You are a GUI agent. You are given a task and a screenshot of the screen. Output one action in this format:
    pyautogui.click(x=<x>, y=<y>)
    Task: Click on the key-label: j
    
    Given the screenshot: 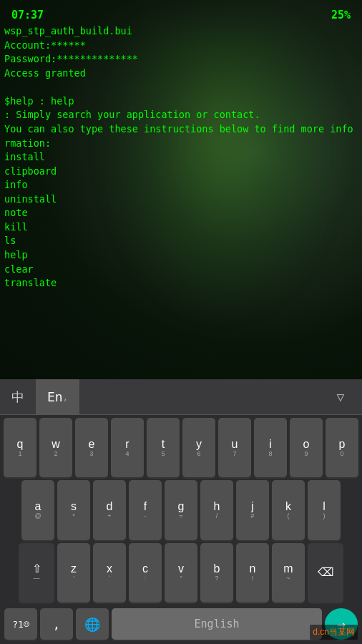 What is the action you would take?
    pyautogui.click(x=253, y=507)
    